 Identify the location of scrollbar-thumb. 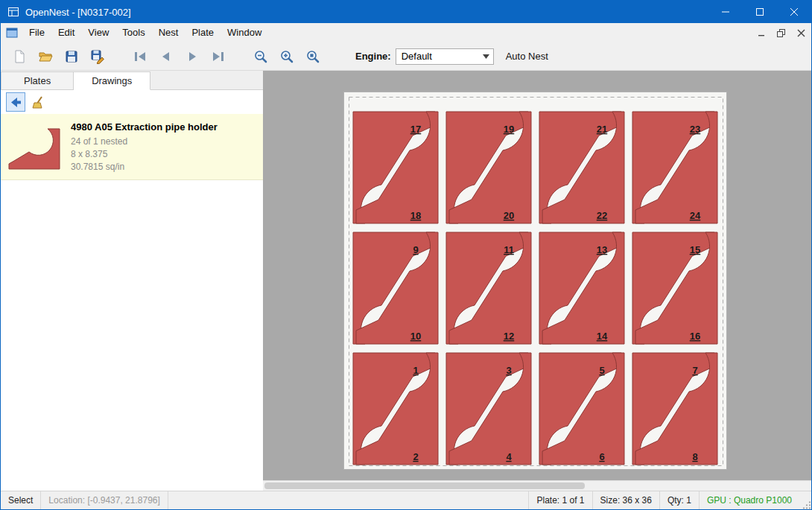
(425, 485).